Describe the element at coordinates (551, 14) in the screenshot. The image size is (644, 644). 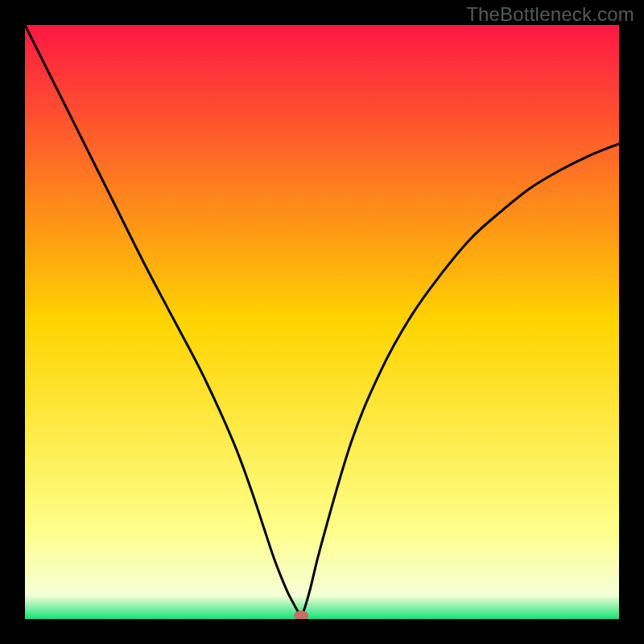
I see `watermark-text: TheBottleneck.com` at that location.